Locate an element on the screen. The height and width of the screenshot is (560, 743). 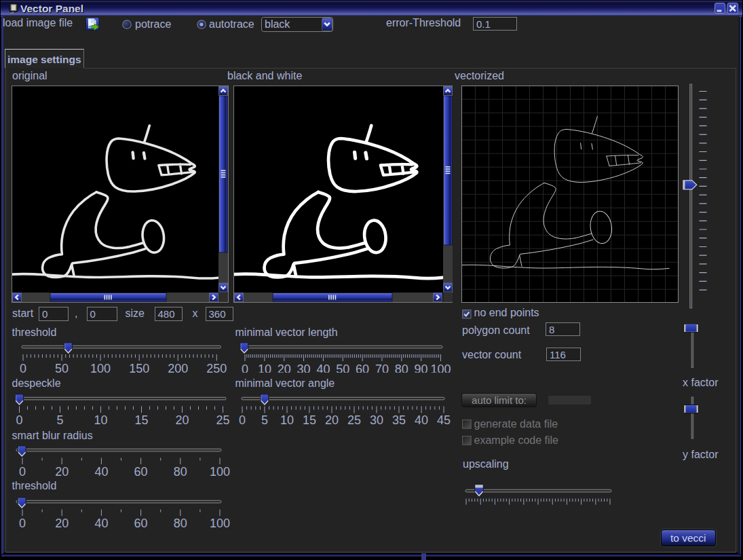
svg-text: 200 is located at coordinates (178, 367).